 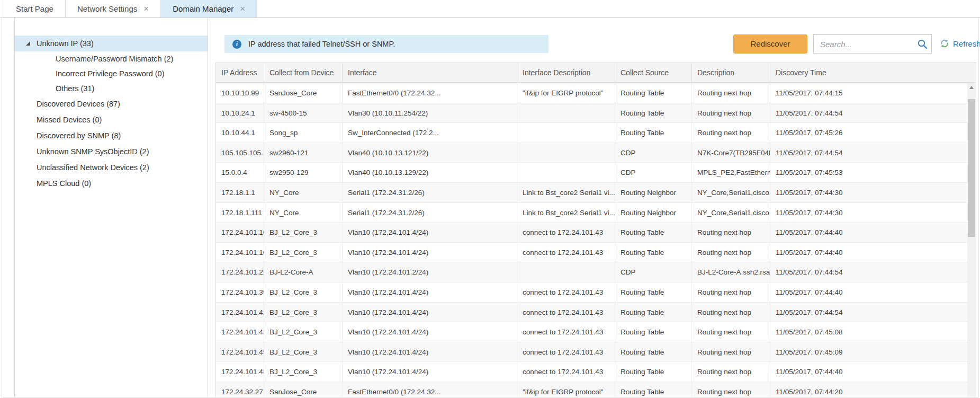 What do you see at coordinates (34, 8) in the screenshot?
I see `tab-start-page: Start Page` at bounding box center [34, 8].